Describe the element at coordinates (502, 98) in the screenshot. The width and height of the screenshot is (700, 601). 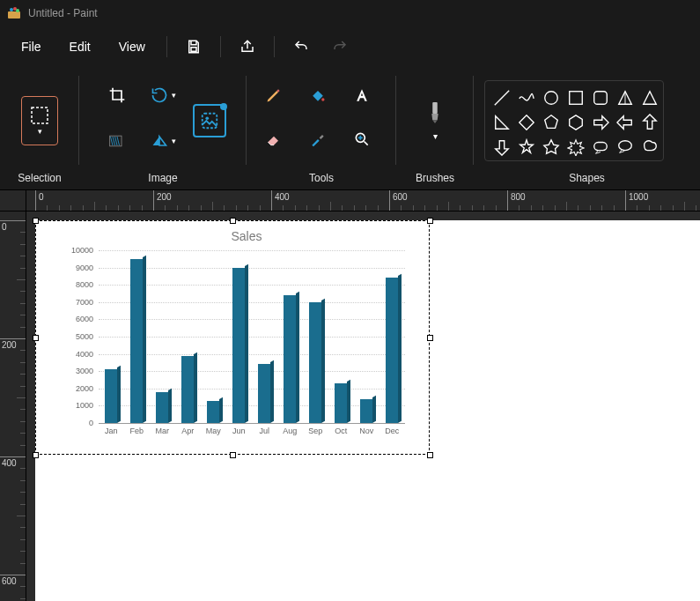
I see `shape-line` at that location.